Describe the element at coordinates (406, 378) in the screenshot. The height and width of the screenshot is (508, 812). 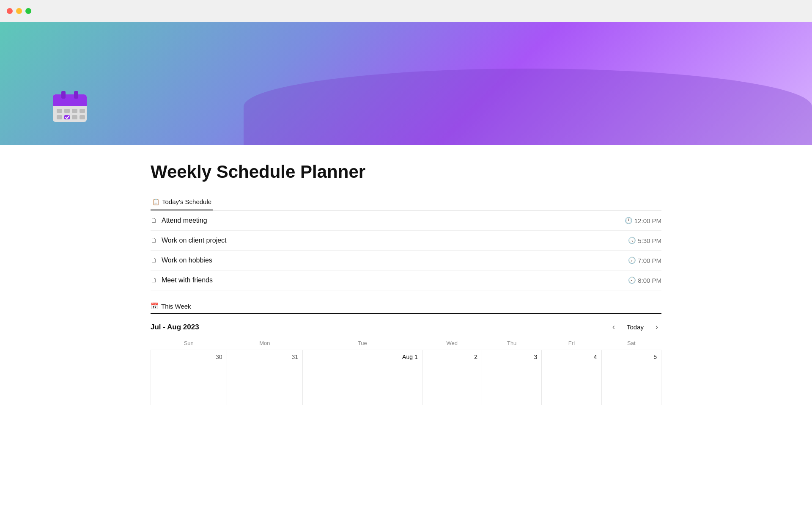
I see `calendar-week-row: 30 31 Aug 1 2 3 4 5` at that location.